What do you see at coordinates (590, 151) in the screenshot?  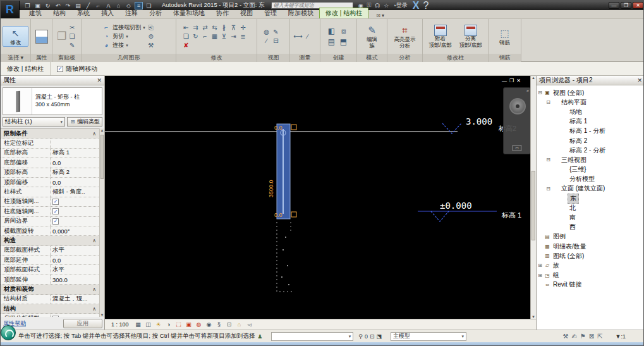 I see `tree-item: 标高 2 - 分析` at bounding box center [590, 151].